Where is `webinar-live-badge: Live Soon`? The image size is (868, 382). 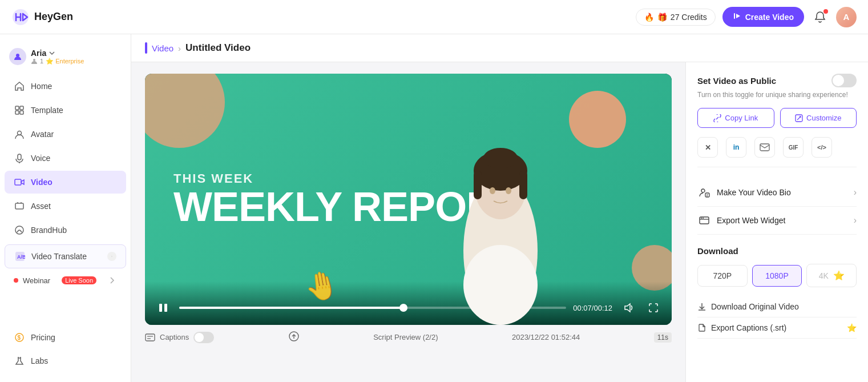 webinar-live-badge: Live Soon is located at coordinates (79, 280).